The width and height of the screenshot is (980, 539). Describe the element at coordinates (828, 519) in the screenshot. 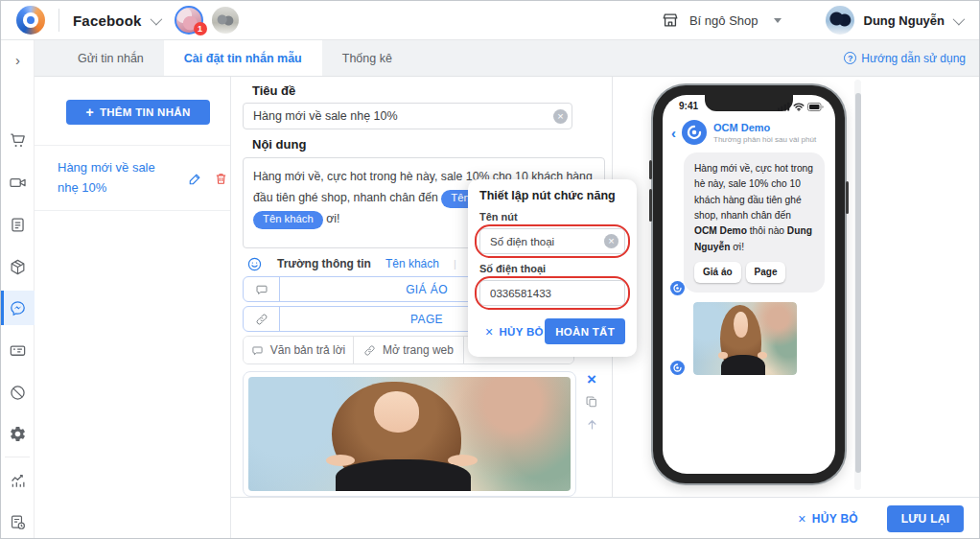

I see `cancel-button: HỦY BỎ` at that location.